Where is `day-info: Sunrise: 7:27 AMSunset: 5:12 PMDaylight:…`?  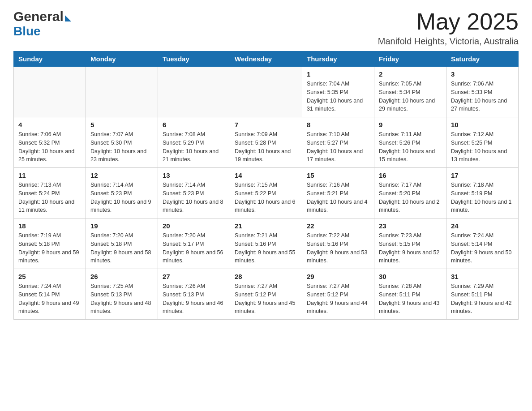
day-info: Sunrise: 7:27 AMSunset: 5:12 PMDaylight:… is located at coordinates (266, 299).